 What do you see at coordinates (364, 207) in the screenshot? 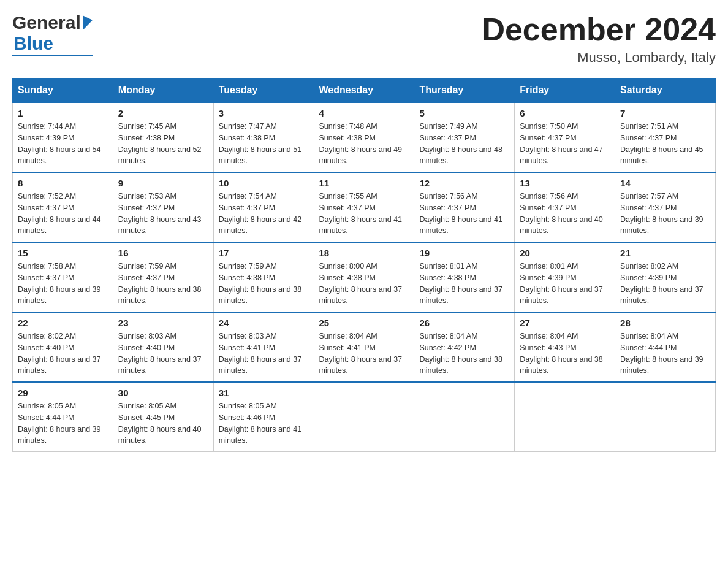
I see `calendar-day-cell: 11Sunrise: 7:55 AMSunset: 4:37 PMDayligh…` at bounding box center [364, 207].